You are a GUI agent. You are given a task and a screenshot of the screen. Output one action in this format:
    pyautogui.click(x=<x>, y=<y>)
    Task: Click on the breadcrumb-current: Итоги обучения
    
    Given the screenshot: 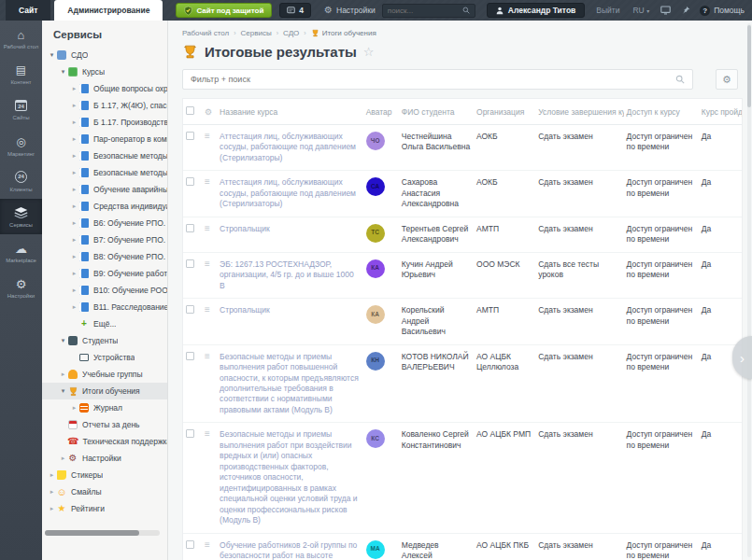 What is the action you would take?
    pyautogui.click(x=344, y=34)
    